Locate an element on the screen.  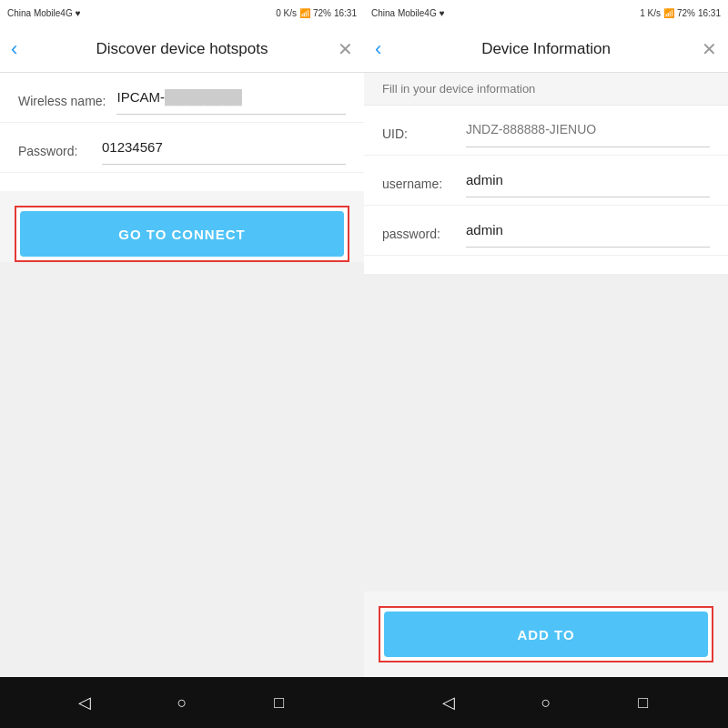
uid-label: UID: is located at coordinates (419, 133).